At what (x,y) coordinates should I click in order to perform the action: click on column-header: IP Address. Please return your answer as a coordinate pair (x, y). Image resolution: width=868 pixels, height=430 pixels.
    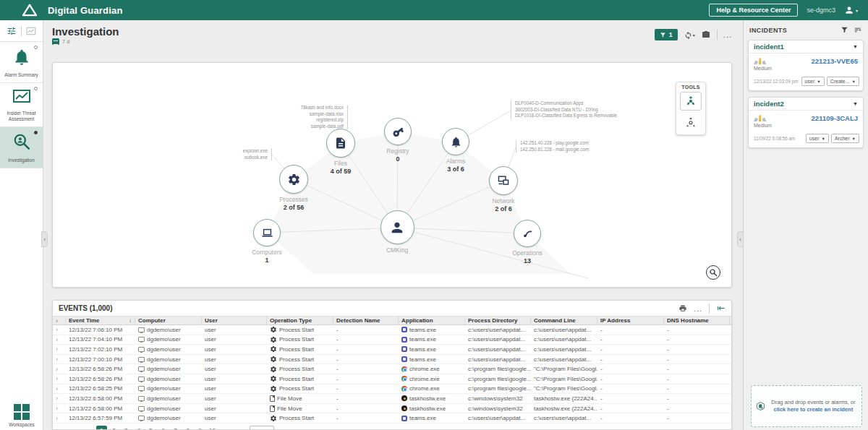
    Looking at the image, I should click on (631, 321).